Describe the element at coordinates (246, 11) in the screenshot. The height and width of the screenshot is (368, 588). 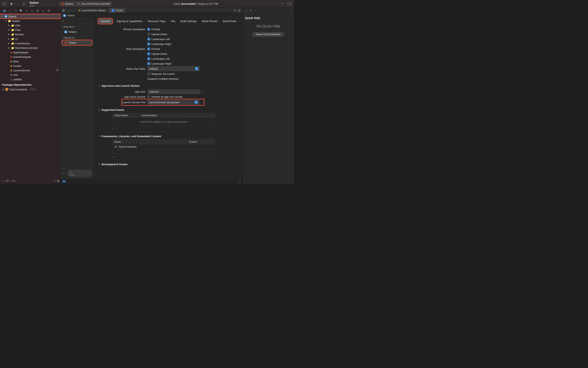
I see `file-inspector-icon: ▯` at that location.